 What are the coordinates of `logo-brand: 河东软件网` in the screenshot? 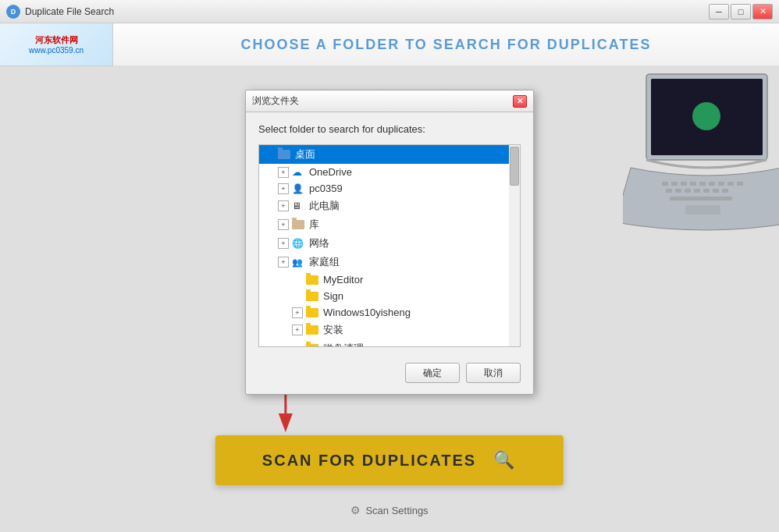 It's located at (56, 41).